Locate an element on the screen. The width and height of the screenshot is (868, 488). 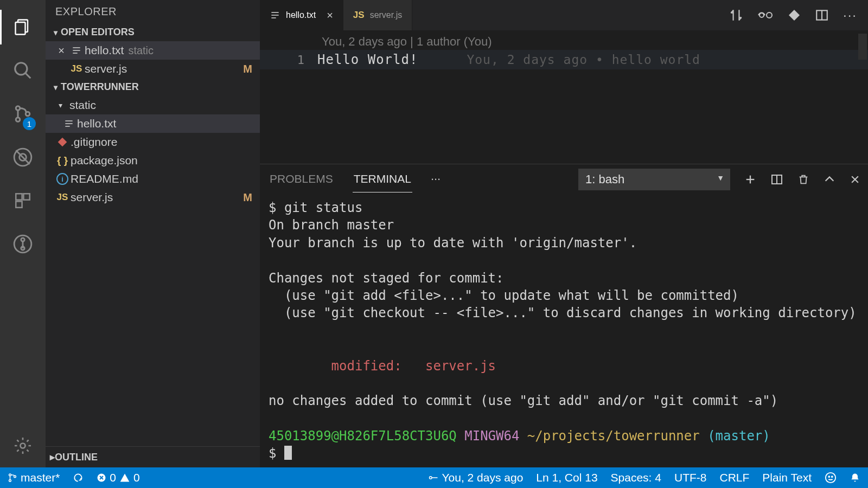
status-blame: You, 2 days ago is located at coordinates (476, 478).